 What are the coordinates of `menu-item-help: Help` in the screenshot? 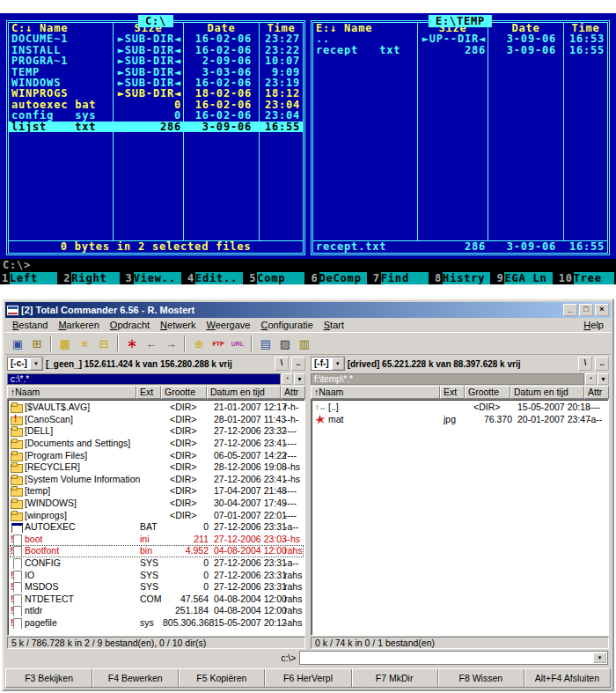 It's located at (593, 325).